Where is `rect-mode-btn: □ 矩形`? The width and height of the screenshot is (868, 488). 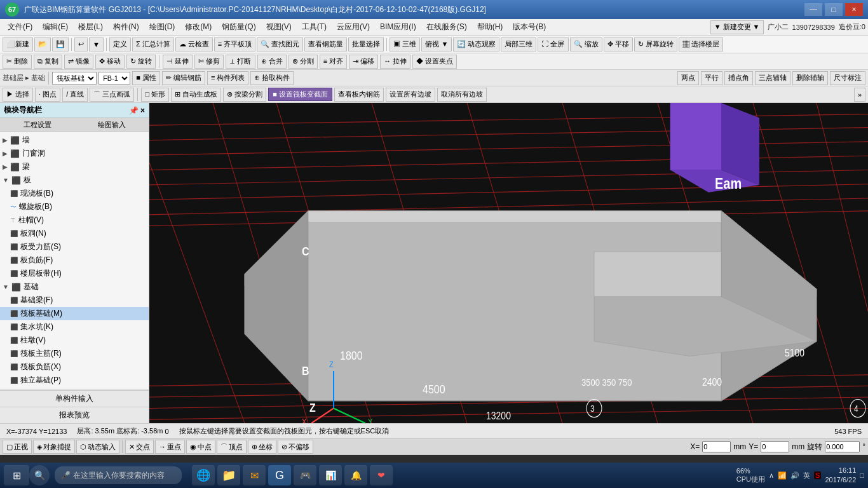 rect-mode-btn: □ 矩形 is located at coordinates (155, 95).